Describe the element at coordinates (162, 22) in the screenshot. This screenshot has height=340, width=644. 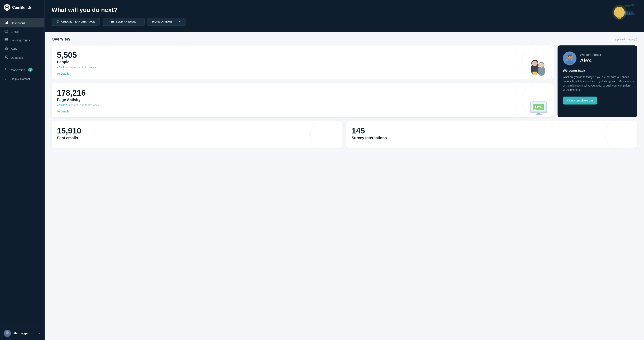
I see `more-options-label: MORE OPTIONS` at that location.